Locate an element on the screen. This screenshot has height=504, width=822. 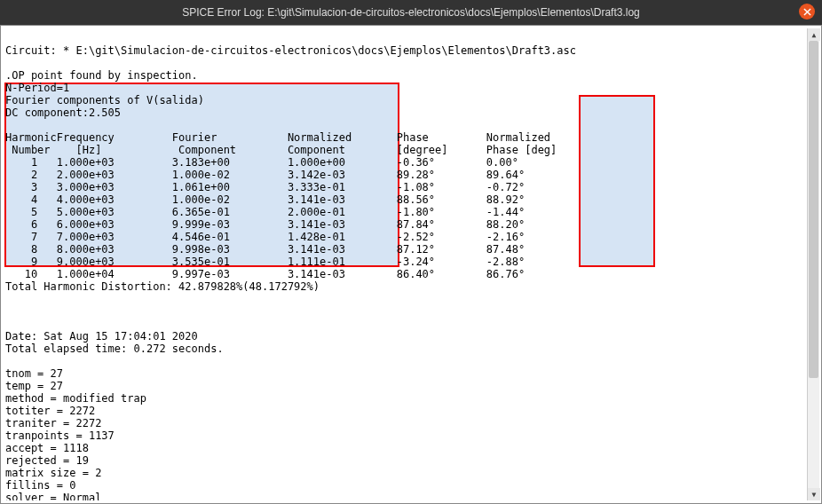
matrix-size-line: matrix size = 2 is located at coordinates (53, 473).